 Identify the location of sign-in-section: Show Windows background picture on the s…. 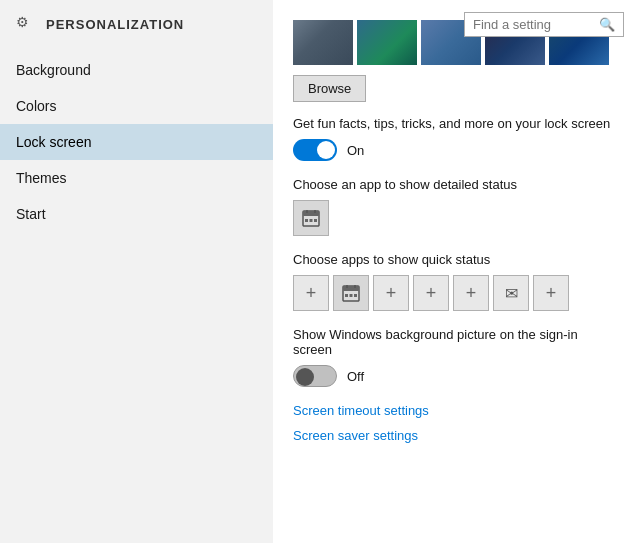
(456, 357).